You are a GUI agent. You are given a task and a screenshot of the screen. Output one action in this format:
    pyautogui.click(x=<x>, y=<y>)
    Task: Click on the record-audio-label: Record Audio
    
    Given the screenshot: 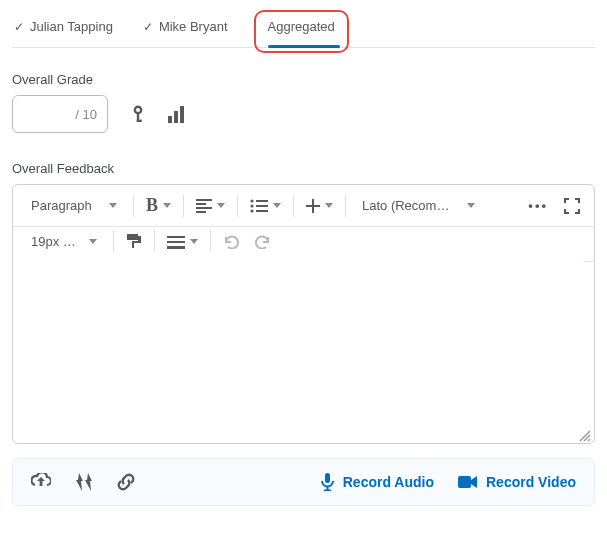 What is the action you would take?
    pyautogui.click(x=388, y=482)
    